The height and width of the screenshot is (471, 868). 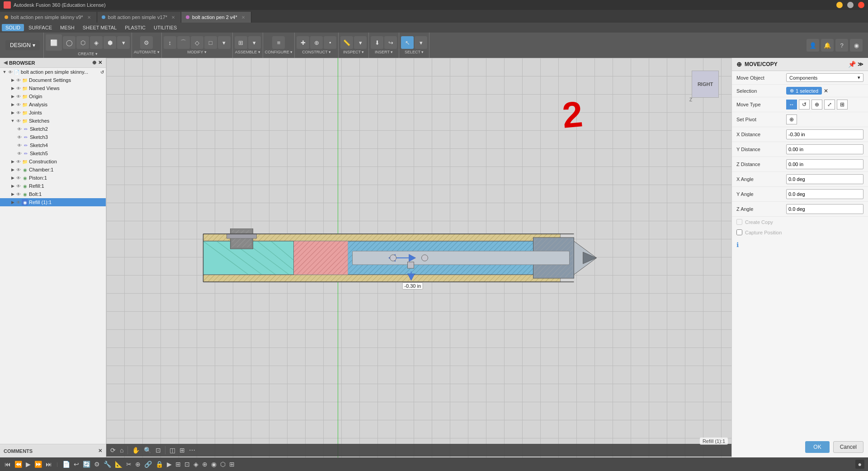 I want to click on toolbar-user-icon: 👤, so click(x=813, y=45).